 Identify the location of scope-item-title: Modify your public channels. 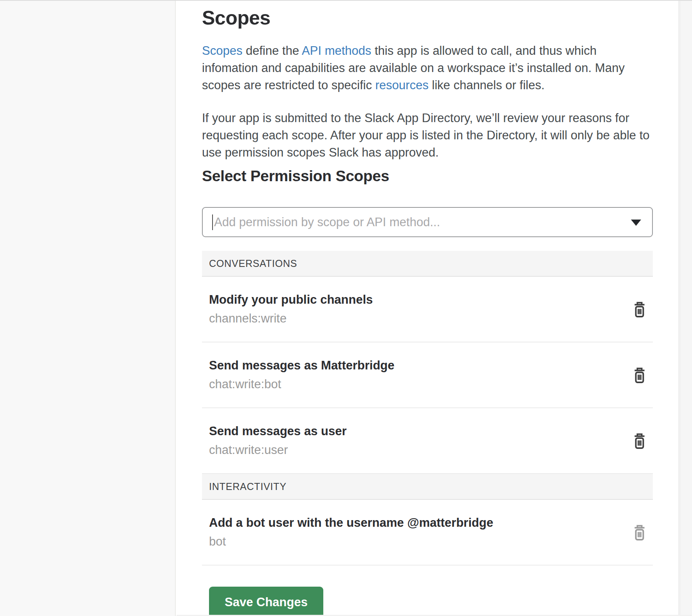
(413, 300).